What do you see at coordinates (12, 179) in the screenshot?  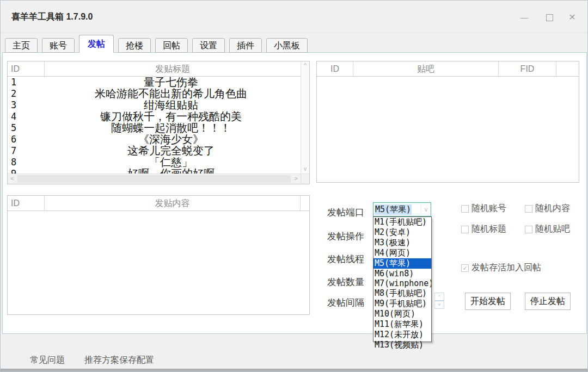 I see `scroll-left-icon: <` at bounding box center [12, 179].